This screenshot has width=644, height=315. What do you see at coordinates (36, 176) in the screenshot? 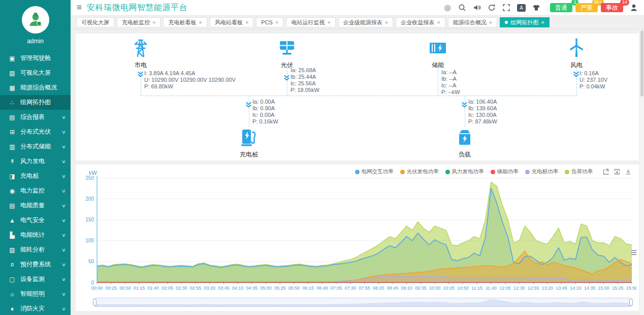
I see `sidebar-item-charging-pile: ◨充电桩∨` at bounding box center [36, 176].